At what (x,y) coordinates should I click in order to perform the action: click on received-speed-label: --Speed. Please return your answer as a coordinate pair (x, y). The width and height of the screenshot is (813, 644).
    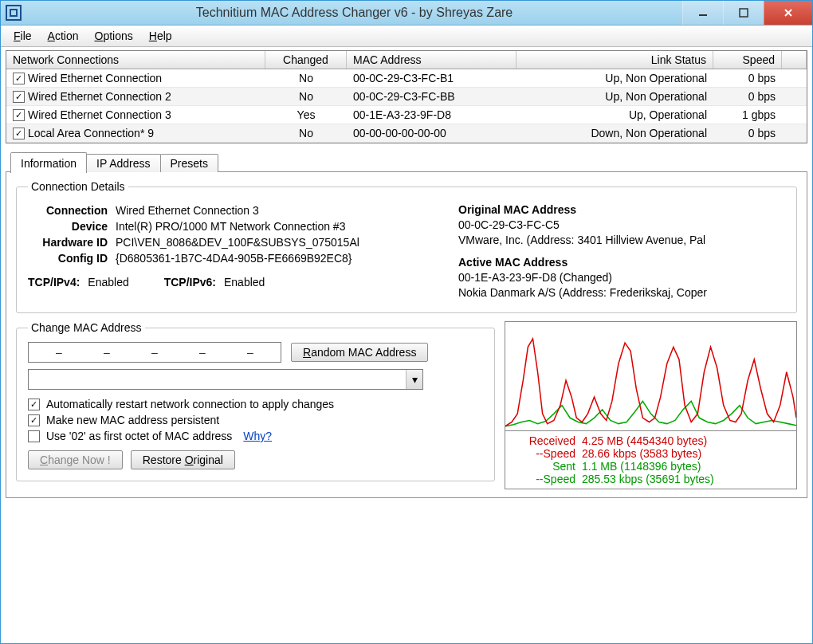
    Looking at the image, I should click on (544, 454).